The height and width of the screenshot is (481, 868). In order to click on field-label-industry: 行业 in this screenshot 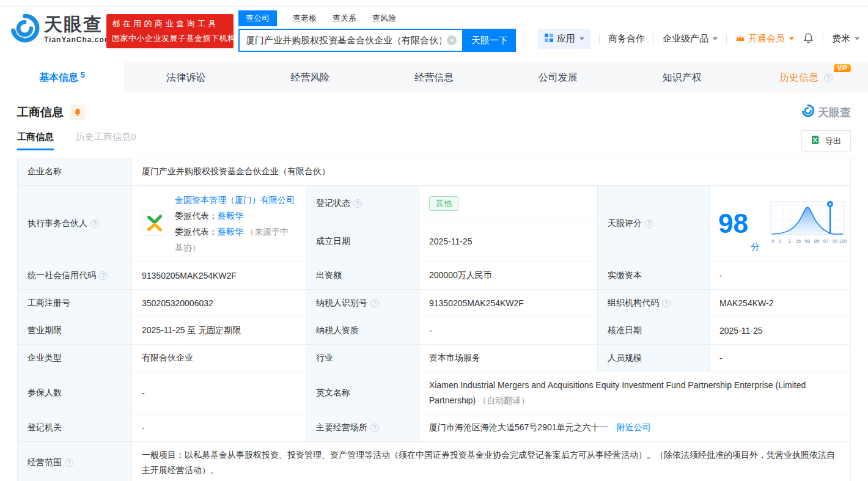, I will do `click(363, 358)`.